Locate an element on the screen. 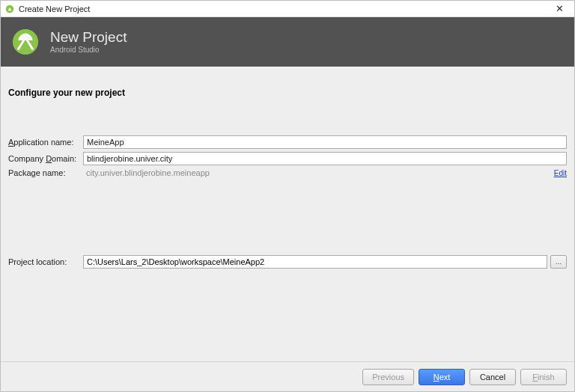 This screenshot has width=575, height=392. close-icon: ✕ is located at coordinates (559, 9).